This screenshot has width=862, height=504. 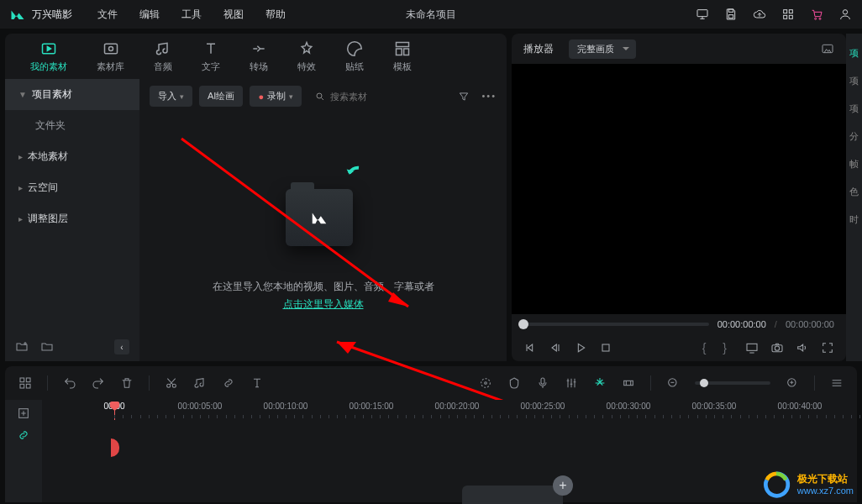 I want to click on cloud-upload-icon, so click(x=760, y=14).